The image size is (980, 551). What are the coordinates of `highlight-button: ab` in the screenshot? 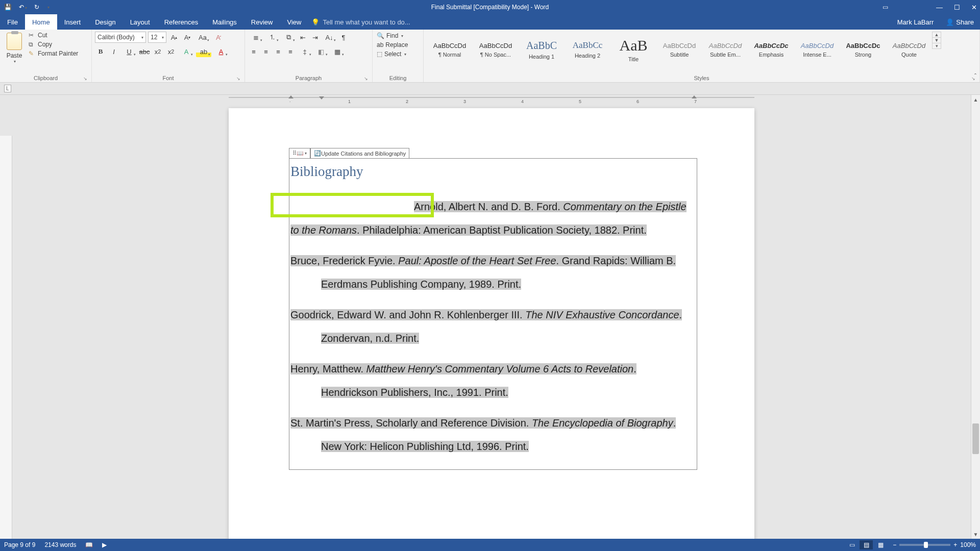 It's located at (204, 52).